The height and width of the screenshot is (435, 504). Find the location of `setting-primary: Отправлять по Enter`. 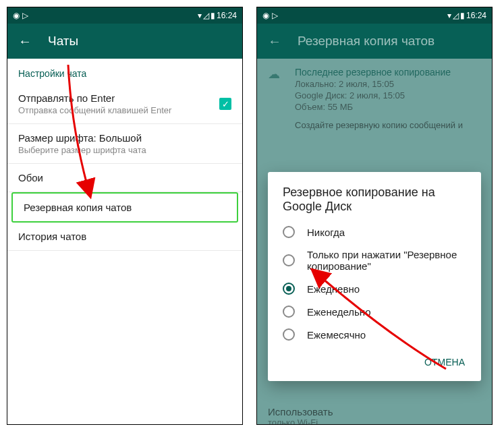

setting-primary: Отправлять по Enter is located at coordinates (119, 98).